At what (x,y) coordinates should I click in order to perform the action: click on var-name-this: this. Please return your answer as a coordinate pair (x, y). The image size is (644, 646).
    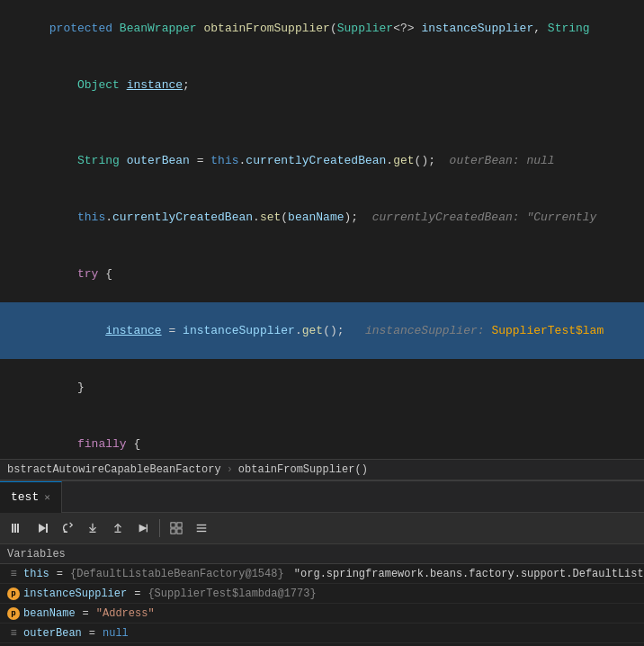
    Looking at the image, I should click on (36, 574).